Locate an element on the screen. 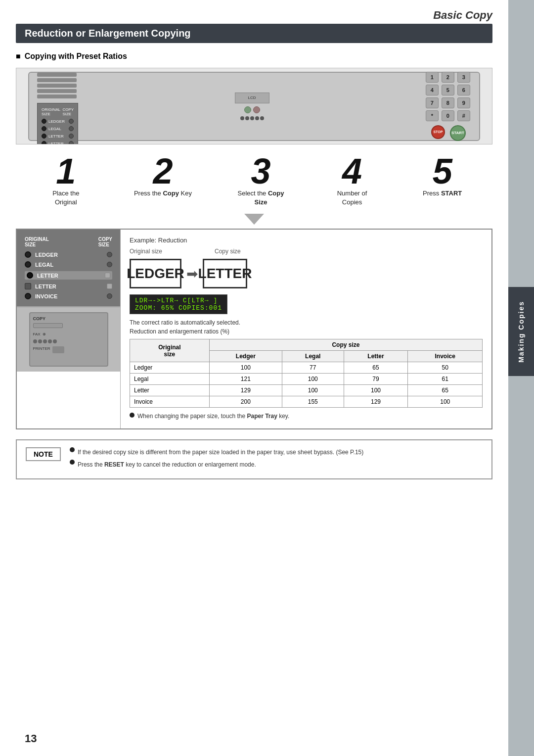  row-ledger-legal: 77 is located at coordinates (312, 368).